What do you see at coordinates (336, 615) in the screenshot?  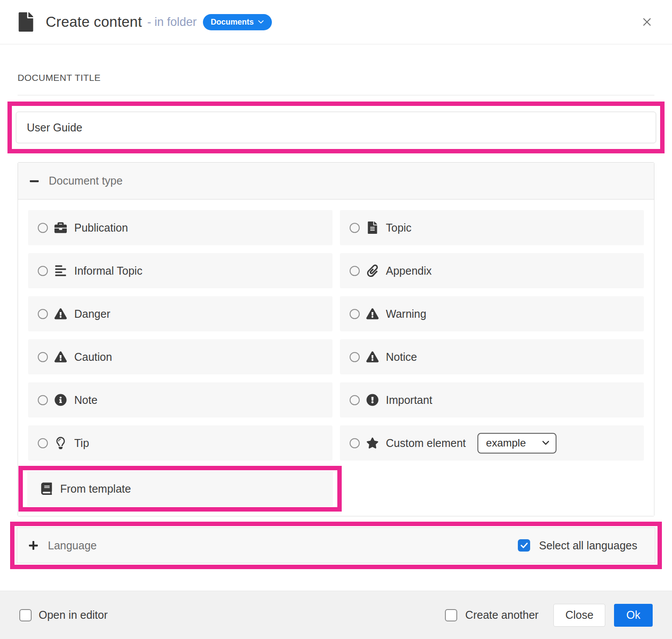 I see `dialog-footer: Open in editor Create another Close Ok` at bounding box center [336, 615].